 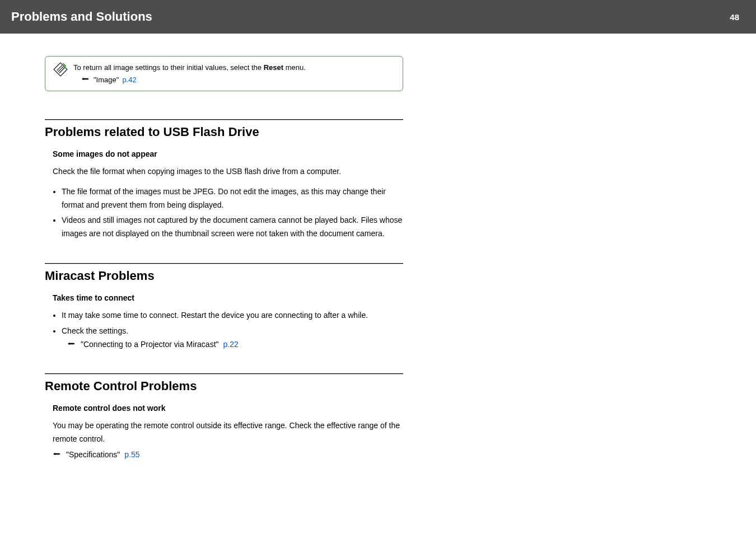 I want to click on header-bar: Problems and Solutions 48, so click(x=378, y=17).